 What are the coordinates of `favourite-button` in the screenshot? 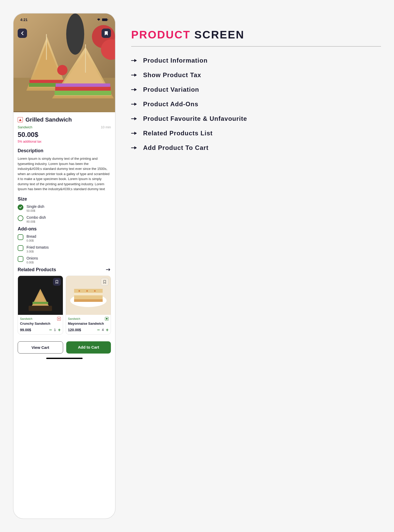 It's located at (106, 33).